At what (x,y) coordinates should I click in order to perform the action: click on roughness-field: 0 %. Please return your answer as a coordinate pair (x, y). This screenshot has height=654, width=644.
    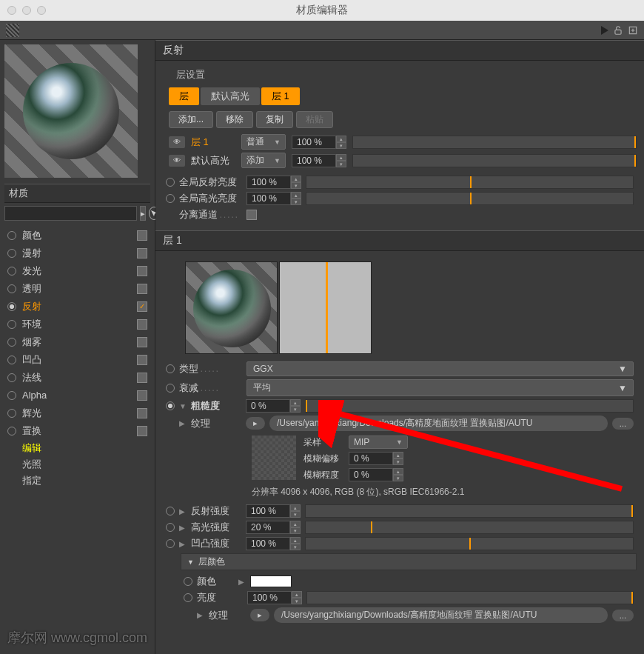
    Looking at the image, I should click on (268, 406).